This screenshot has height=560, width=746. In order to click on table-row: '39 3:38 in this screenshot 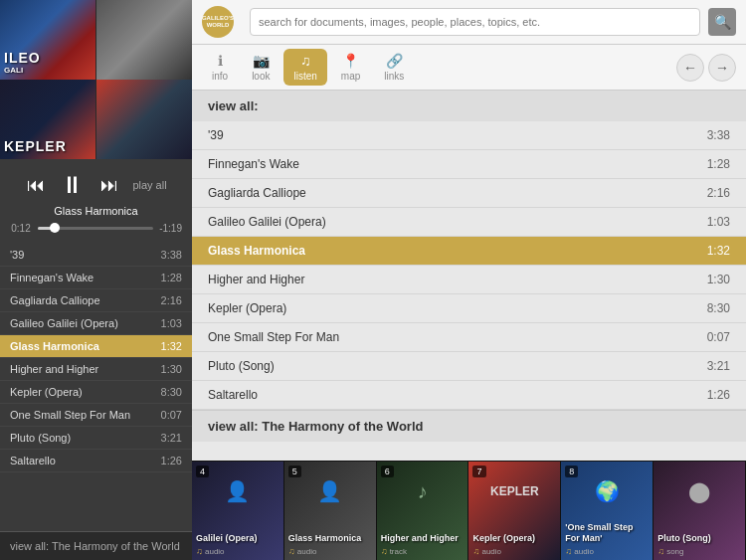, I will do `click(469, 135)`.